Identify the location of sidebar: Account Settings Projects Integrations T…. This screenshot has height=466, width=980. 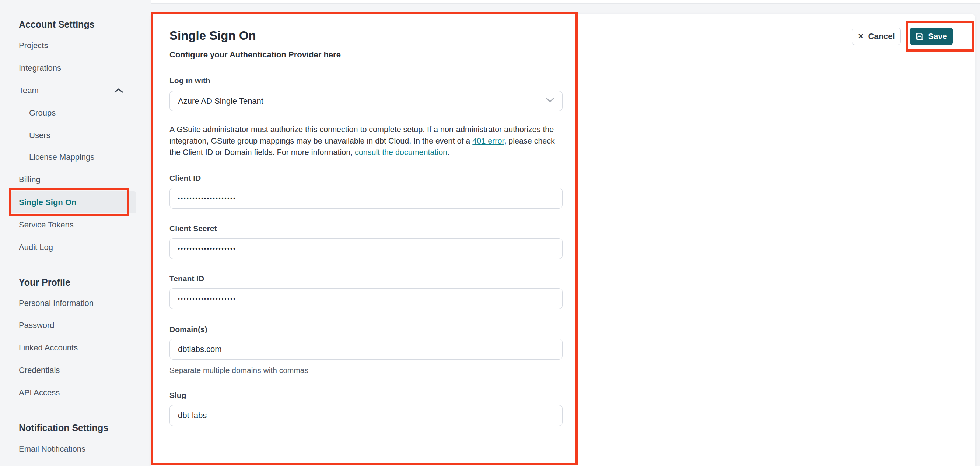
(73, 233).